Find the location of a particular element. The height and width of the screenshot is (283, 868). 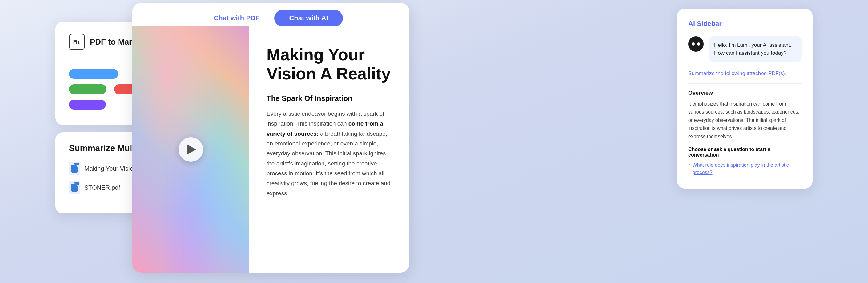

pdf-section-title: The Spark Of Inspiration is located at coordinates (330, 98).